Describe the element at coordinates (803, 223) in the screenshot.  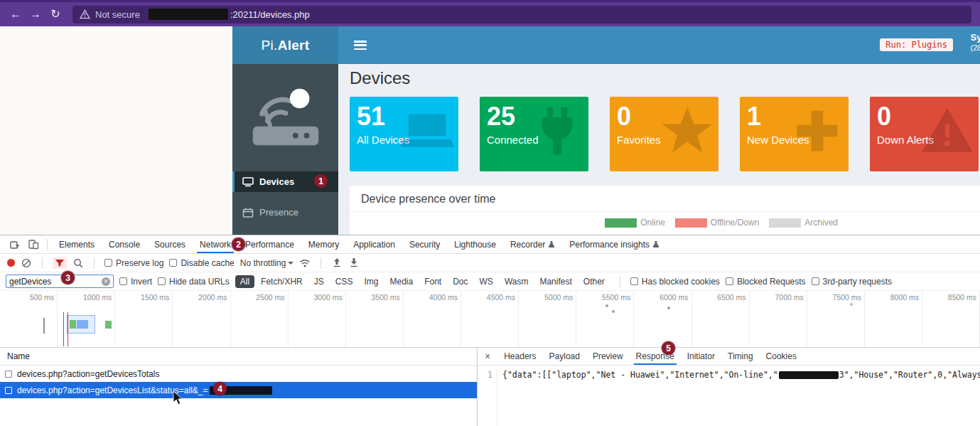
I see `legend-archived: Archived` at that location.